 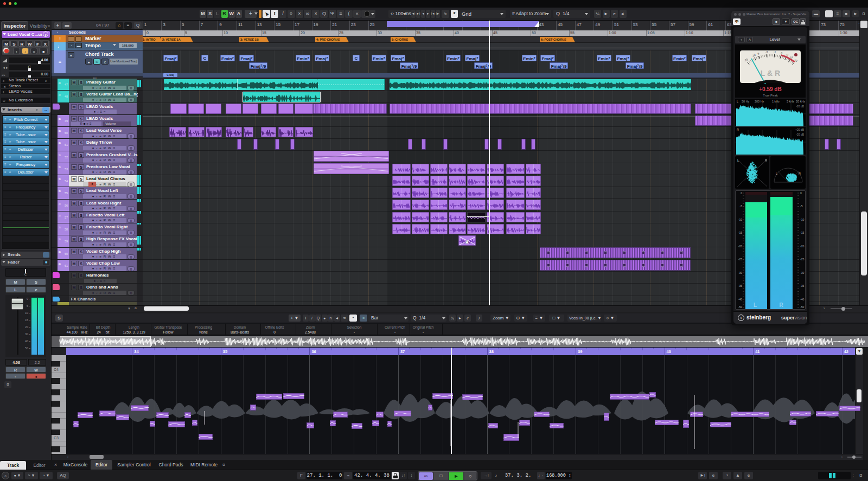 What do you see at coordinates (770, 95) in the screenshot?
I see `svg-text: True Peak` at bounding box center [770, 95].